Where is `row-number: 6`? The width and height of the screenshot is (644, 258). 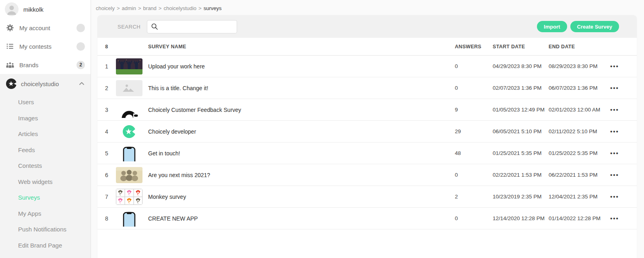 row-number: 6 is located at coordinates (107, 175).